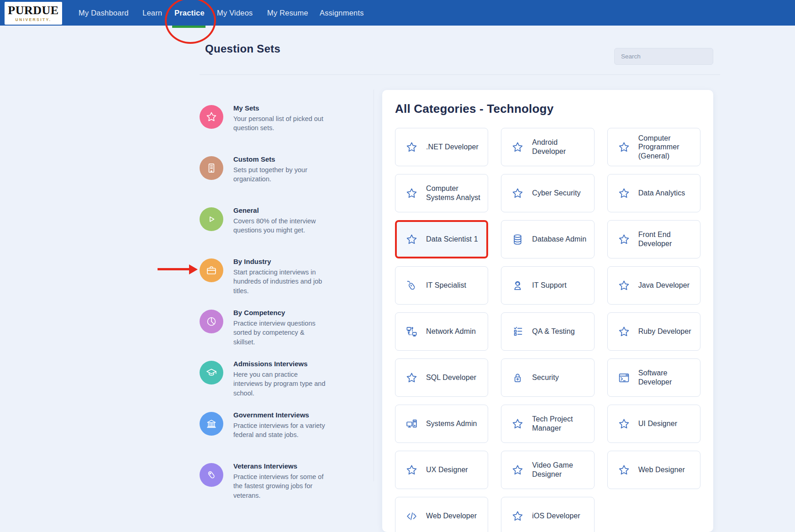 This screenshot has height=532, width=795. I want to click on category-card-ruby-developer: Ruby Developer, so click(654, 332).